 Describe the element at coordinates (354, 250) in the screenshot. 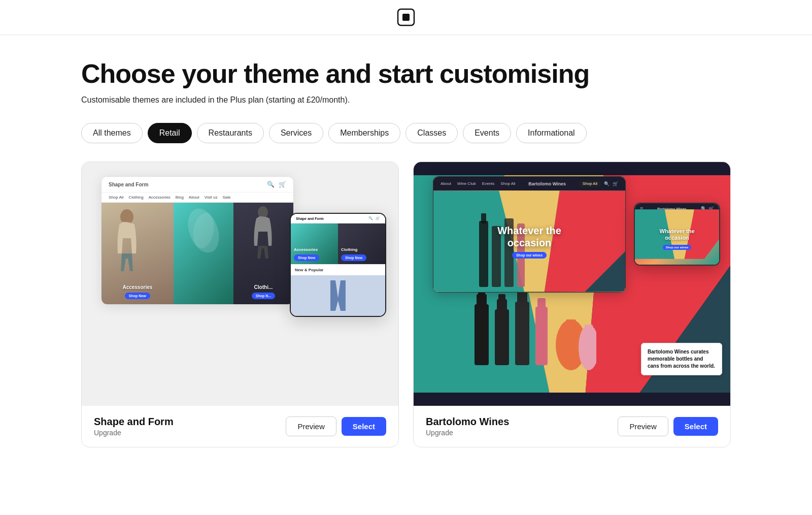

I see `mobile-clothing: Clothing` at that location.